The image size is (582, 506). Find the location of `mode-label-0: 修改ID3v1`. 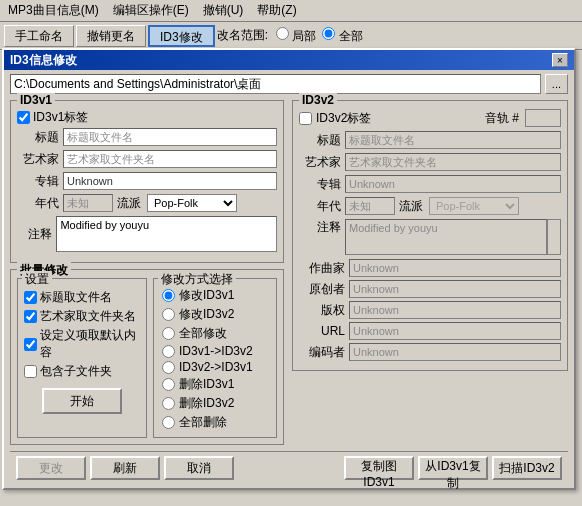

mode-label-0: 修改ID3v1 is located at coordinates (206, 296).